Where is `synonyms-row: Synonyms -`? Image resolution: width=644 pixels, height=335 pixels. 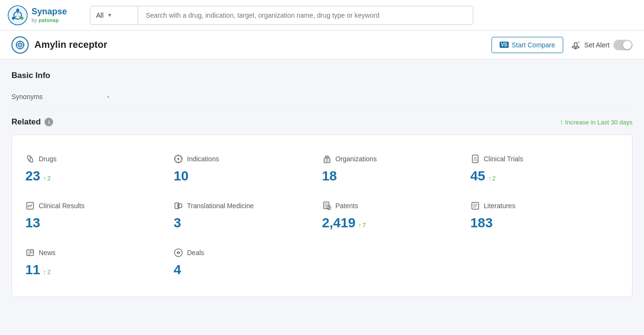 synonyms-row: Synonyms - is located at coordinates (322, 97).